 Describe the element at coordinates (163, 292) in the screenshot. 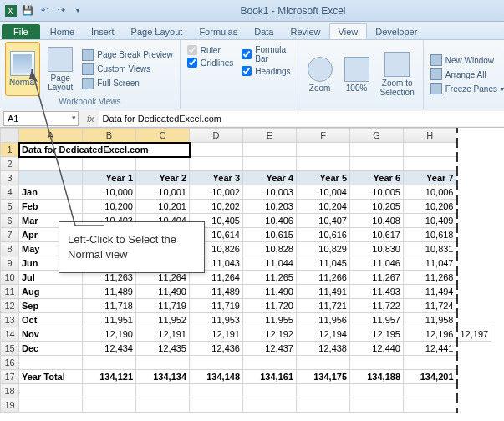

I see `data-cell: 11,490` at that location.